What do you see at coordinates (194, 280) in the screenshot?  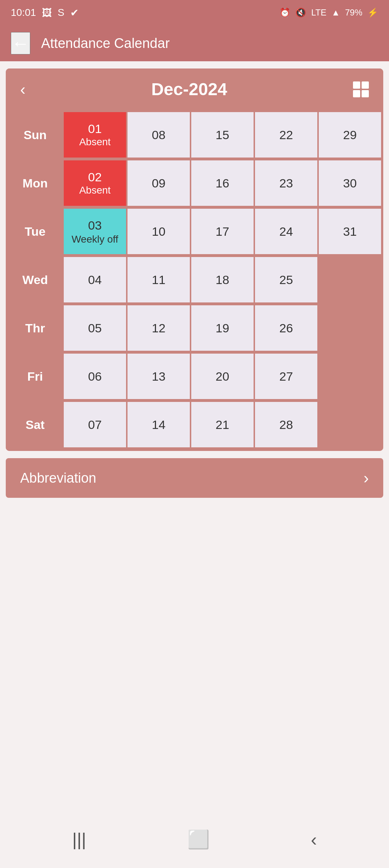 I see `wednesday-row: Wed 04 11 18 25` at bounding box center [194, 280].